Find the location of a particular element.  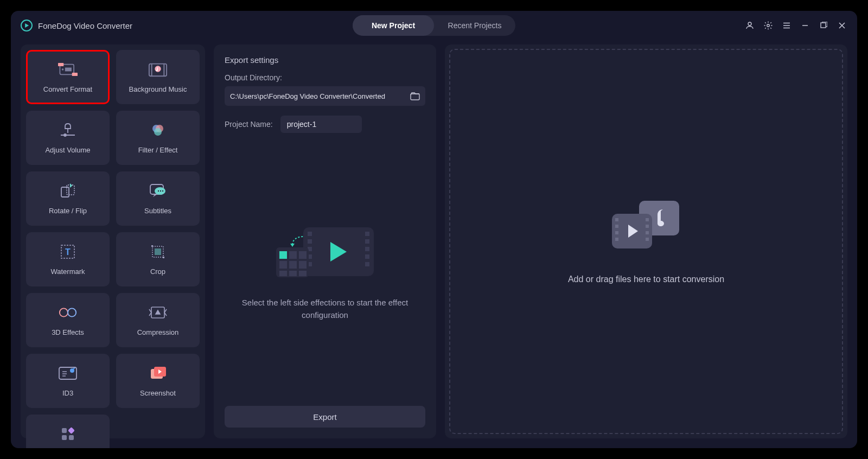

screenshot-icon is located at coordinates (158, 373).